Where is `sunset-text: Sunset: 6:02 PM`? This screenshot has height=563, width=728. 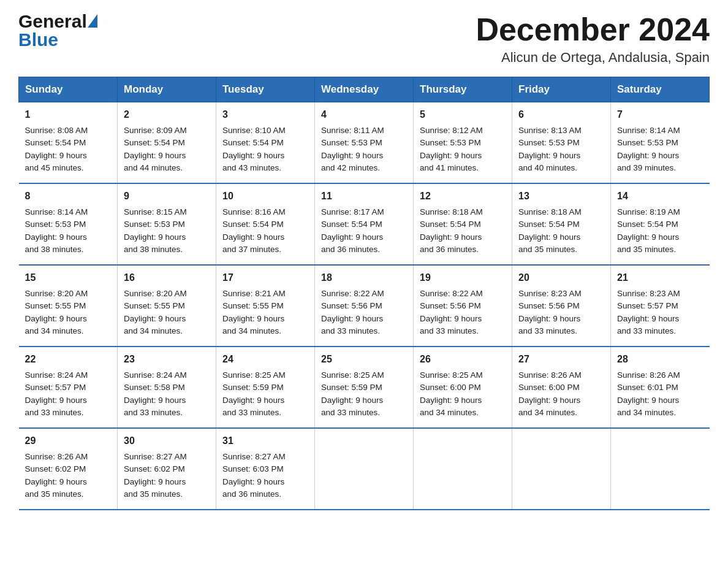 sunset-text: Sunset: 6:02 PM is located at coordinates (56, 469).